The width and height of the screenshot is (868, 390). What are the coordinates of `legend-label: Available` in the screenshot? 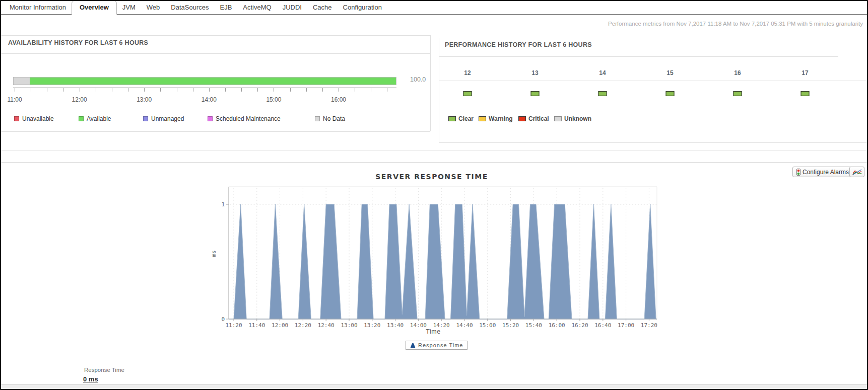 It's located at (99, 119).